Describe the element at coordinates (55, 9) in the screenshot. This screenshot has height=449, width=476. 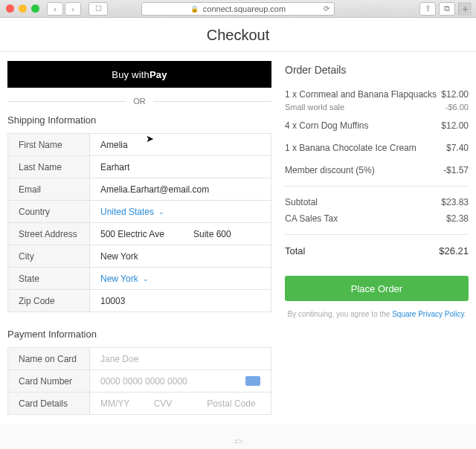
I see `back-button: ‹` at that location.